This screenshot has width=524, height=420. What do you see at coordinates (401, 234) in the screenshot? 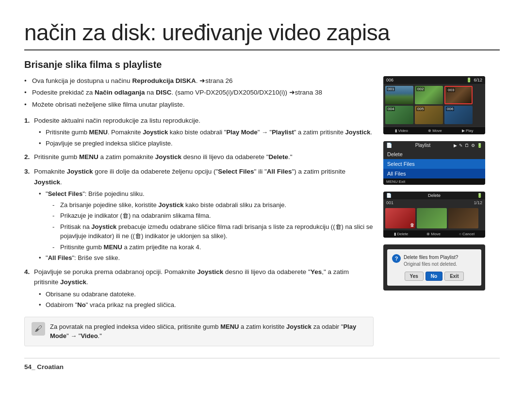
I see `footer-delete: ▮ Delete` at bounding box center [401, 234].